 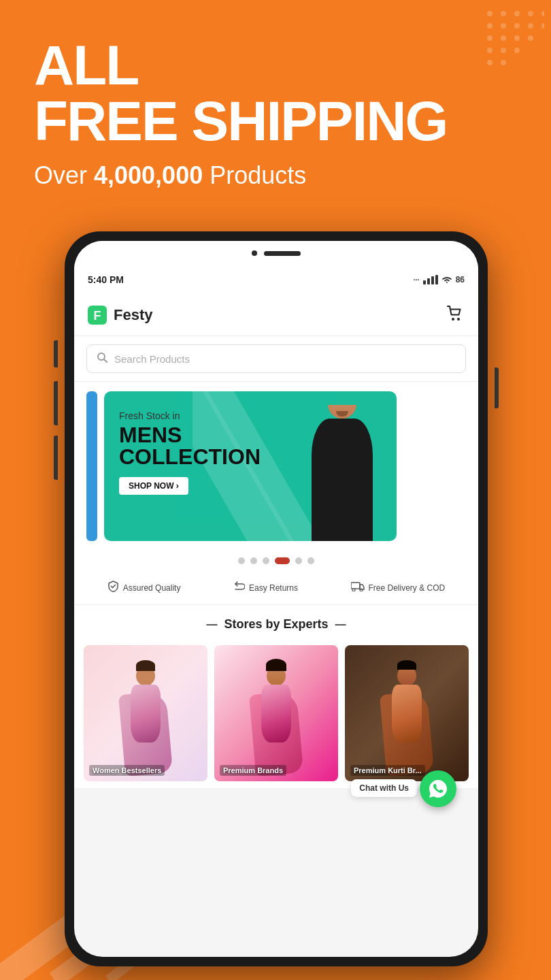 I want to click on shield-icon, so click(x=113, y=588).